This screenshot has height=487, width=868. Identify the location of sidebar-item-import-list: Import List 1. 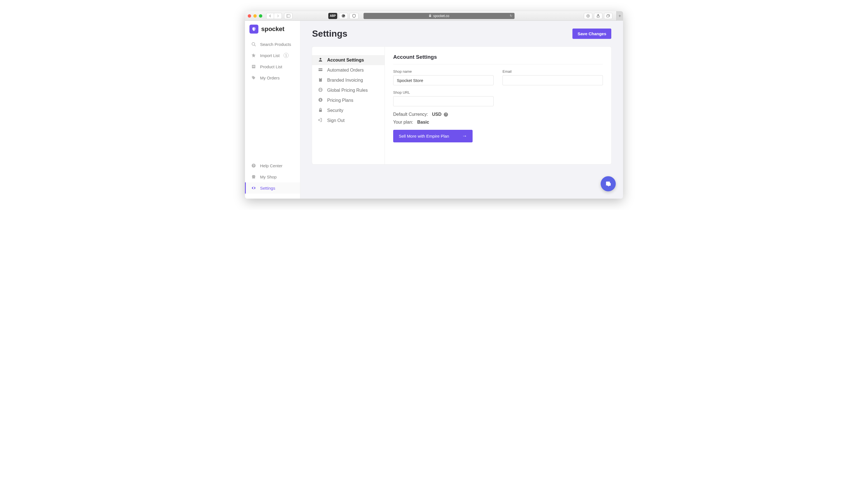
(272, 55).